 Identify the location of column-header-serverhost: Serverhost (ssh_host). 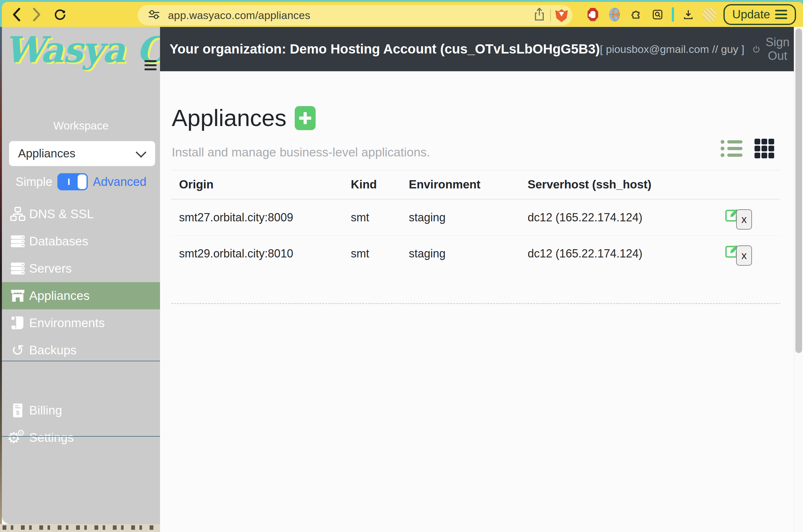
(621, 185).